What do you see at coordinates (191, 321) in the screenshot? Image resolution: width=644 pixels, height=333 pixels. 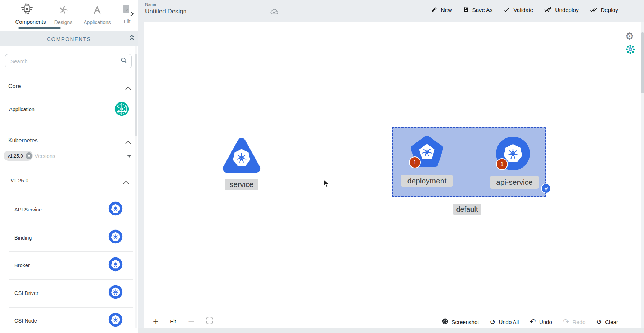 I see `zoom-out-button: −` at bounding box center [191, 321].